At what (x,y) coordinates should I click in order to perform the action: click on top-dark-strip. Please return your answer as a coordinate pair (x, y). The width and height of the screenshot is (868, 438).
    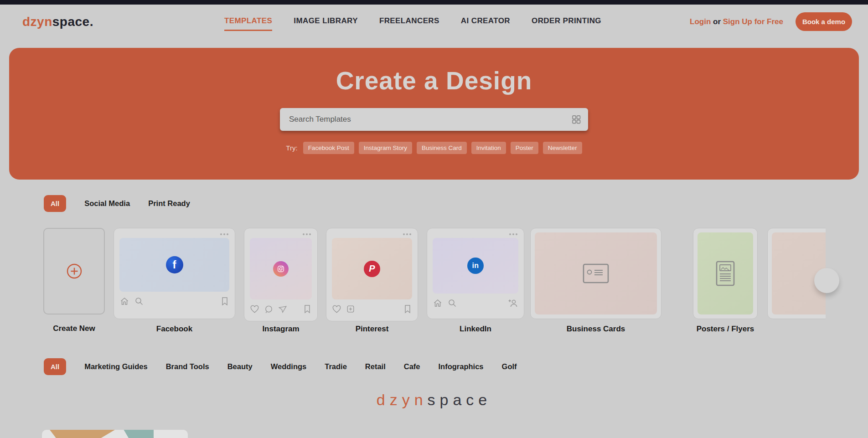
    Looking at the image, I should click on (434, 2).